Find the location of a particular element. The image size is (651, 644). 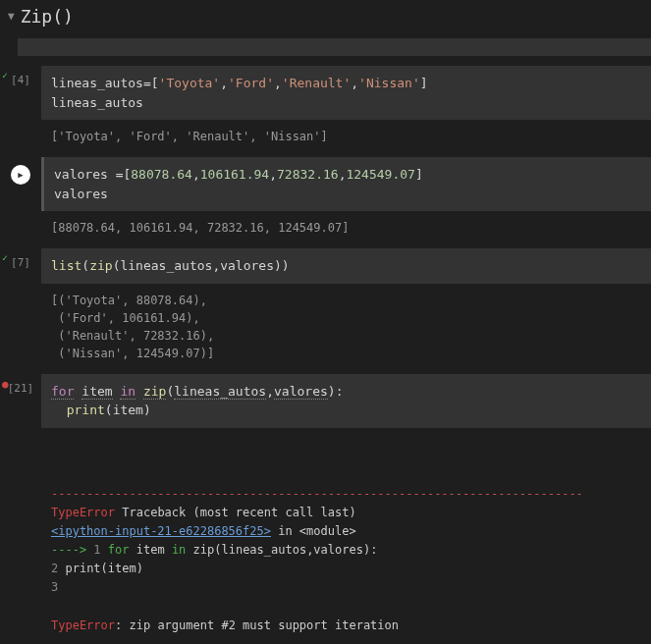

status-error-icon: ● is located at coordinates (6, 385).